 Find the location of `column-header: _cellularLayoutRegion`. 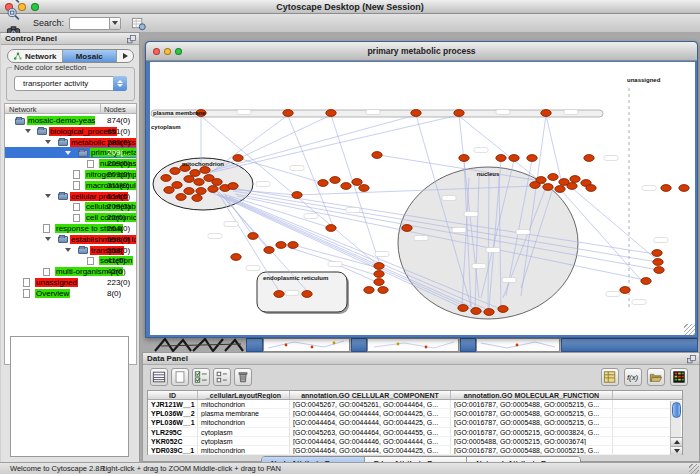

column-header: _cellularLayoutRegion is located at coordinates (244, 395).